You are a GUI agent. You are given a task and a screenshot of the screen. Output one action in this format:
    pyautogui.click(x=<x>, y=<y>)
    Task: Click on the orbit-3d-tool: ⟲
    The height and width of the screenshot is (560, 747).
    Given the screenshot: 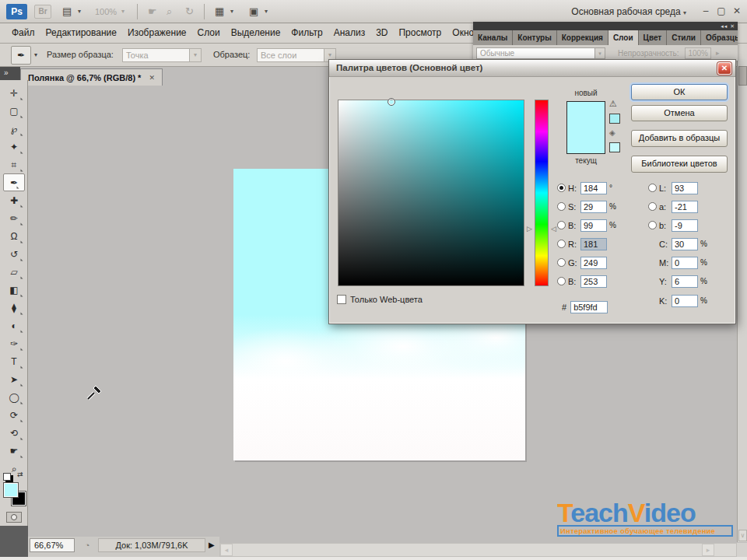 What is the action you would take?
    pyautogui.click(x=14, y=432)
    